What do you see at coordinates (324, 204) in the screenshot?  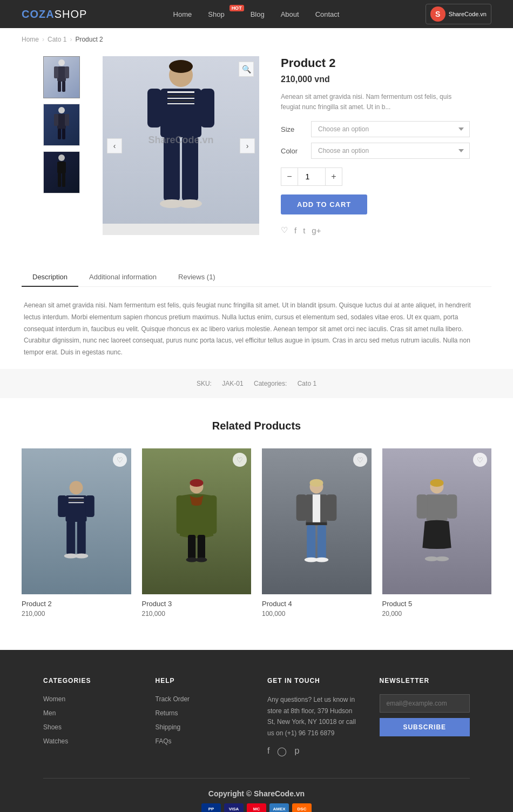 I see `add-to-cart-button: ADD TO CART` at bounding box center [324, 204].